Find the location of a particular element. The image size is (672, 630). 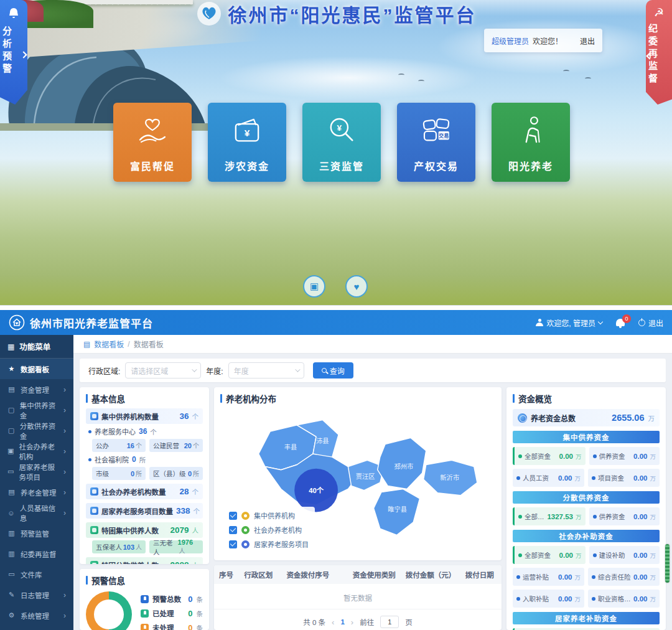

section-header-decentralized: 分散供养资金 is located at coordinates (586, 497).